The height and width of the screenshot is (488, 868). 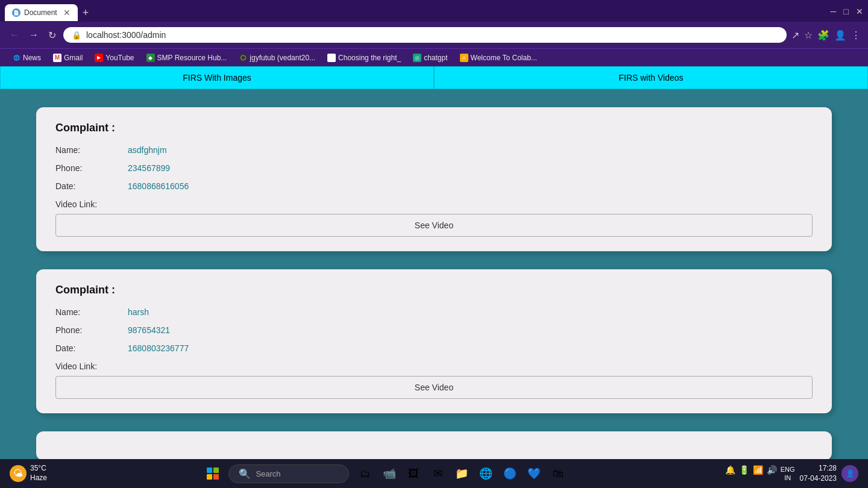 I want to click on address-actions: ↗ ☆ 🧩 👤 ⋮, so click(x=826, y=35).